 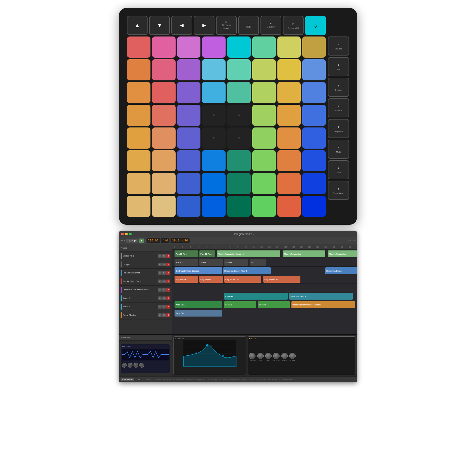 I want to click on scene-button-4: ›Stop Clip, so click(x=338, y=129).